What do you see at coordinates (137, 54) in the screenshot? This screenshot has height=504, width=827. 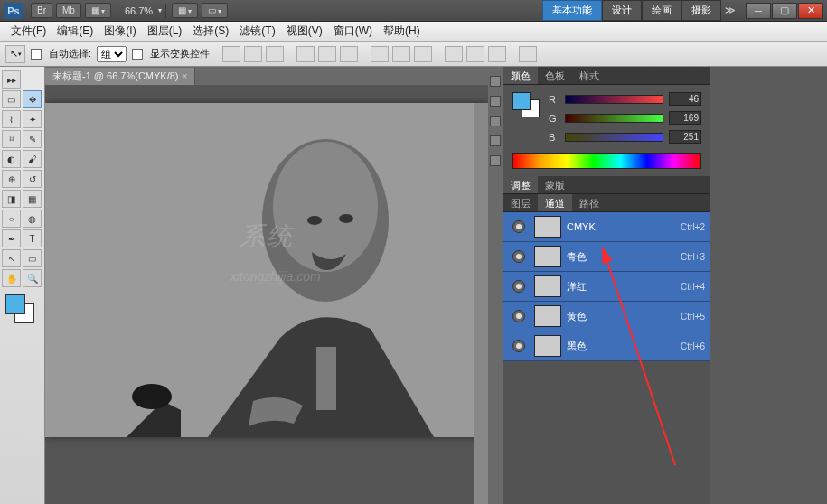 I see `show-transform-checkbox` at bounding box center [137, 54].